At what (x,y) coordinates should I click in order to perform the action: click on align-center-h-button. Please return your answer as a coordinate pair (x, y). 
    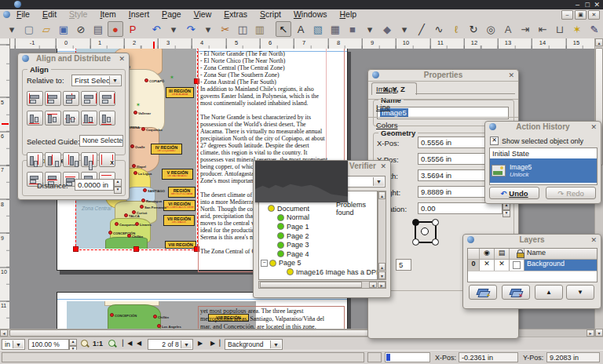
    Looking at the image, I should click on (71, 99).